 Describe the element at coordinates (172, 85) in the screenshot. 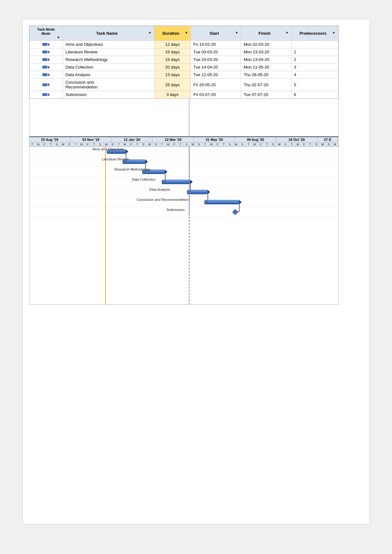

I see `task-duration-cell-5: 25 days` at that location.